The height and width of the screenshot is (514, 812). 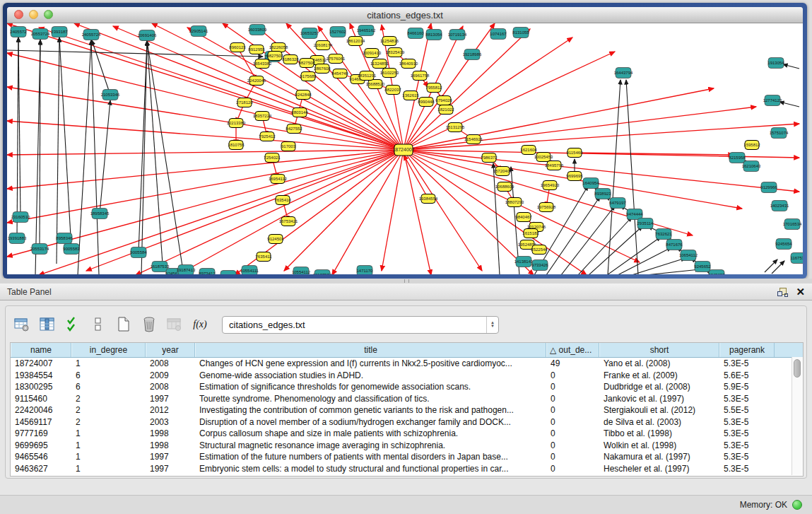 What do you see at coordinates (776, 63) in the screenshot?
I see `graph-node-label: 1913054` at bounding box center [776, 63].